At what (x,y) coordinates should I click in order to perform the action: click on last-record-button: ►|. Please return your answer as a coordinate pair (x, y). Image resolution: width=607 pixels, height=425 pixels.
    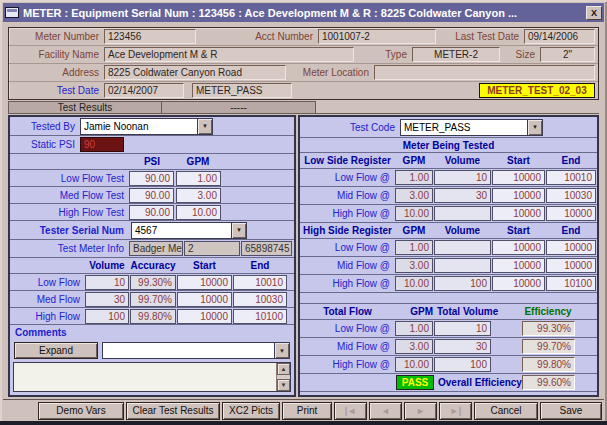
    Looking at the image, I should click on (456, 411).